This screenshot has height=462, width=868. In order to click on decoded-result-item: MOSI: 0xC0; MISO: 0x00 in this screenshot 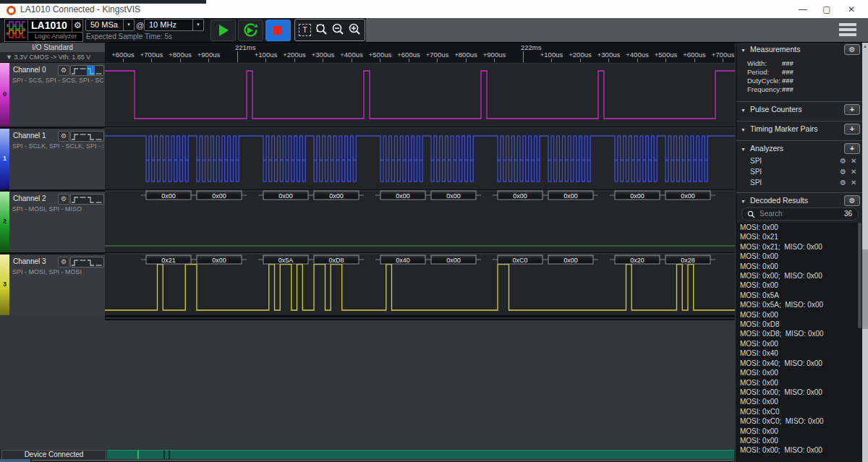, I will do `click(799, 421)`.